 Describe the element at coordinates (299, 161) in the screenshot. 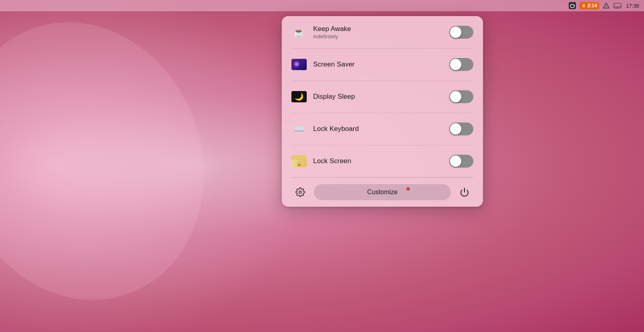

I see `lock-screen-icon-container: 🔒` at that location.